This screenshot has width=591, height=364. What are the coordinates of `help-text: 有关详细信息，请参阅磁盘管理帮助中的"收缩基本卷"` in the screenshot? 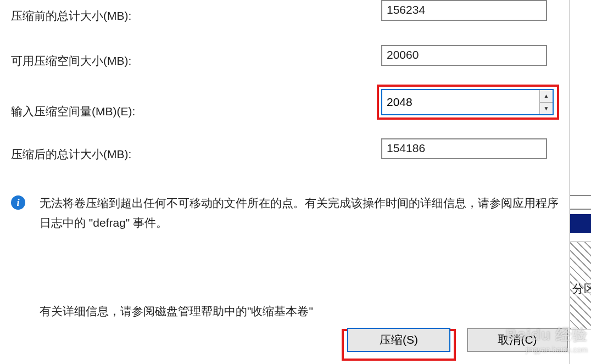 It's located at (285, 311).